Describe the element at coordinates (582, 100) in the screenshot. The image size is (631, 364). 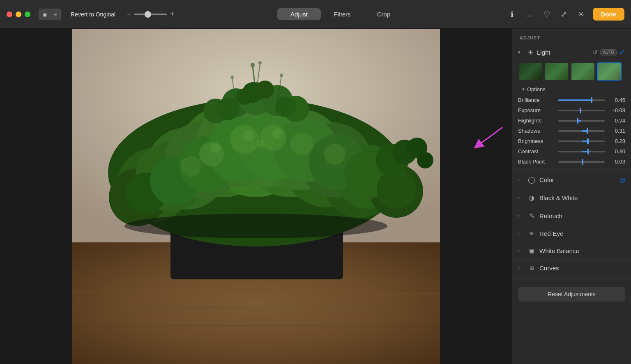
I see `brilliance-slider` at that location.